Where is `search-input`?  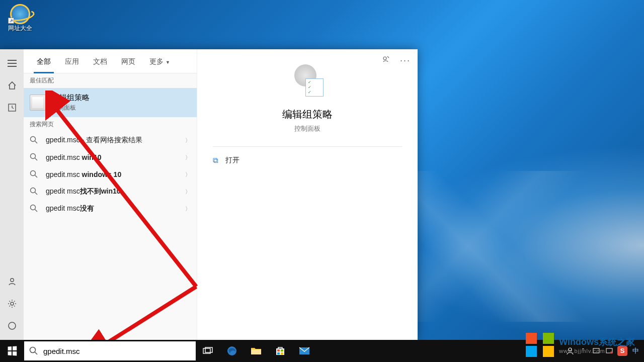
search-input is located at coordinates (117, 351).